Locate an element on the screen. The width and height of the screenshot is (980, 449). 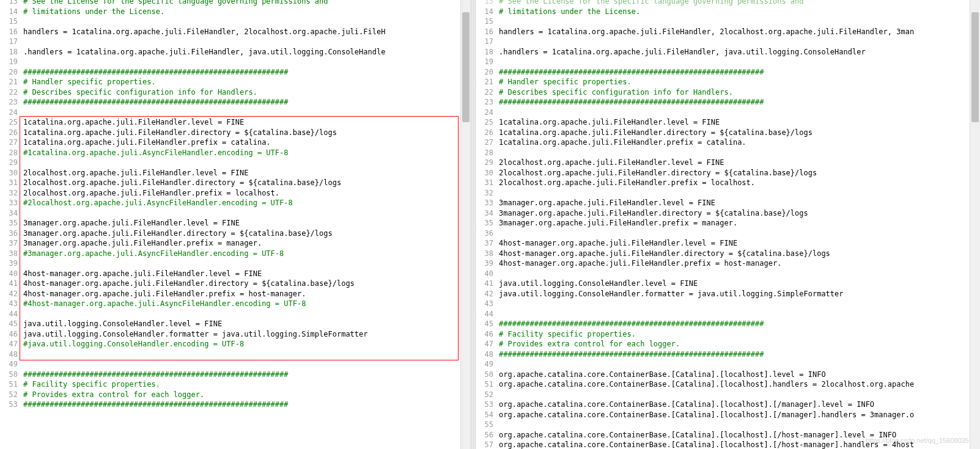
code-line: handlers = 1catalina.org.apache.juli.Fil… is located at coordinates (247, 32).